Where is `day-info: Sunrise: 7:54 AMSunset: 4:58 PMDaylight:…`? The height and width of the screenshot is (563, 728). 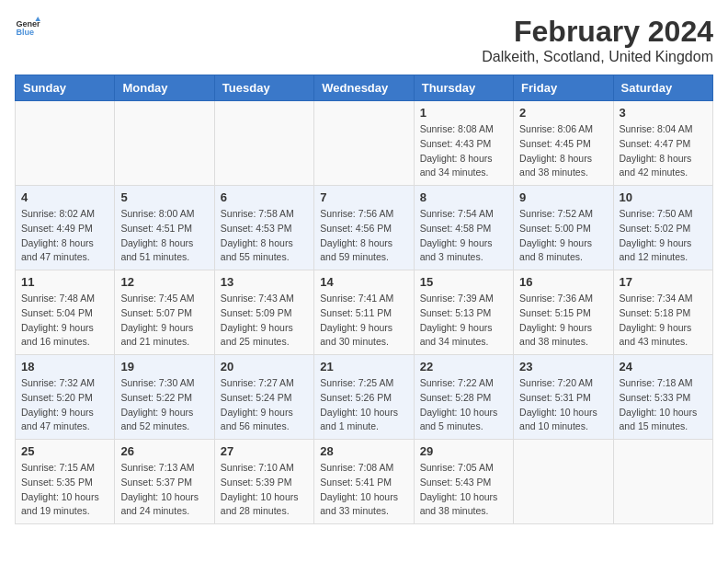
day-info: Sunrise: 7:54 AMSunset: 4:58 PMDaylight:… is located at coordinates (463, 236).